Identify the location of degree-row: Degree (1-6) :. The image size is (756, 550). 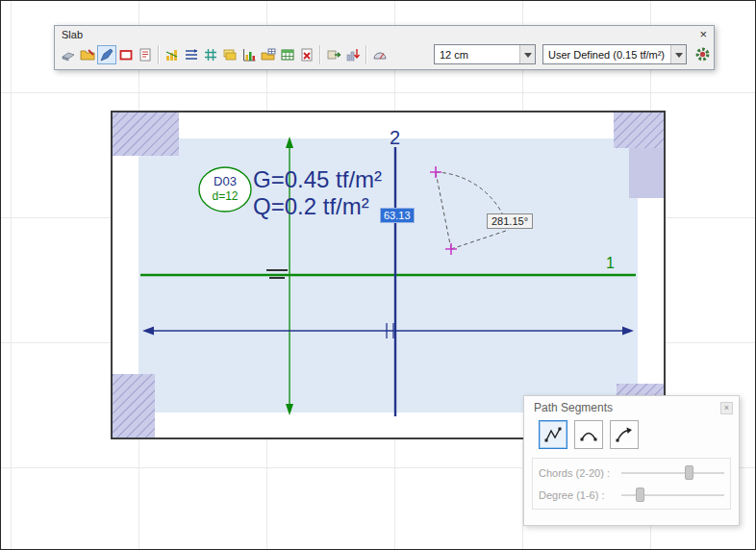
(631, 494).